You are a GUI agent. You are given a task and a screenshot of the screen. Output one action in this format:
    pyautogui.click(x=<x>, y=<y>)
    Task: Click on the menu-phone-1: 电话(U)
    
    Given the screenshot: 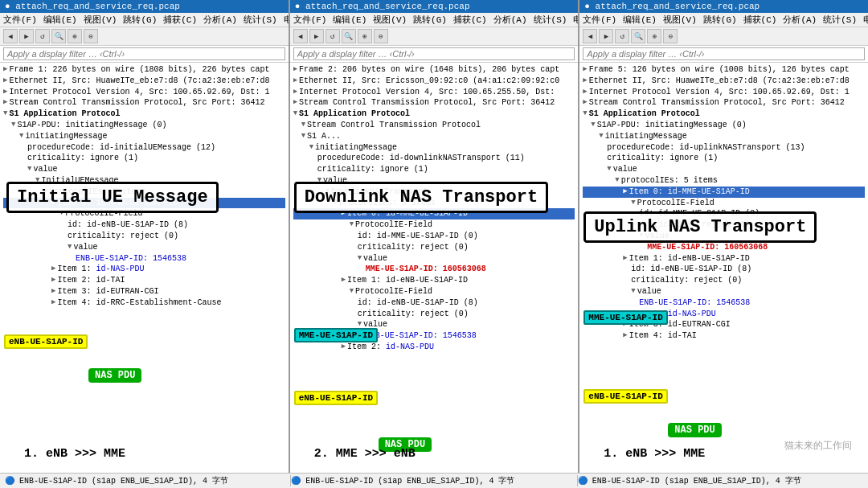 What is the action you would take?
    pyautogui.click(x=287, y=19)
    